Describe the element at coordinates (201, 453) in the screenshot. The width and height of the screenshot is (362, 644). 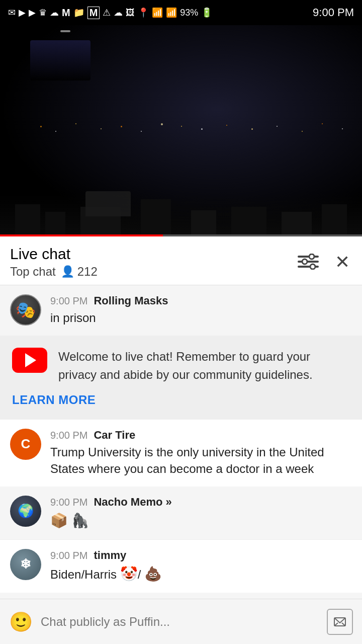
I see `msg-content-2: 9:00 PM Car Tire Trump University is the…` at that location.